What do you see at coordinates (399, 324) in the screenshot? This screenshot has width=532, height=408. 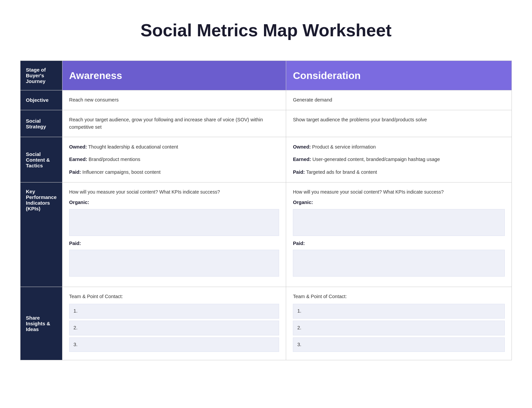 I see `share-insights-consideration-cell: Team & Point of Contact: 1. 2. 3.` at bounding box center [399, 324].